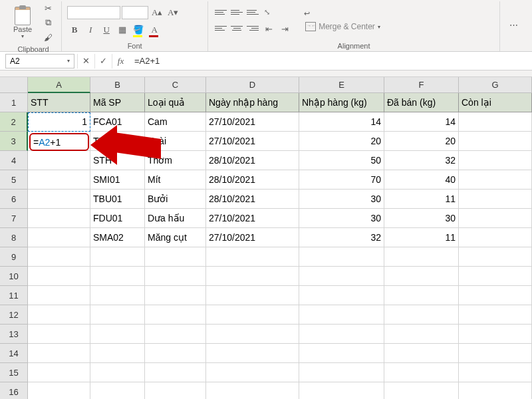 Image resolution: width=532 pixels, height=399 pixels. What do you see at coordinates (495, 85) in the screenshot?
I see `col-header-G: G` at bounding box center [495, 85].